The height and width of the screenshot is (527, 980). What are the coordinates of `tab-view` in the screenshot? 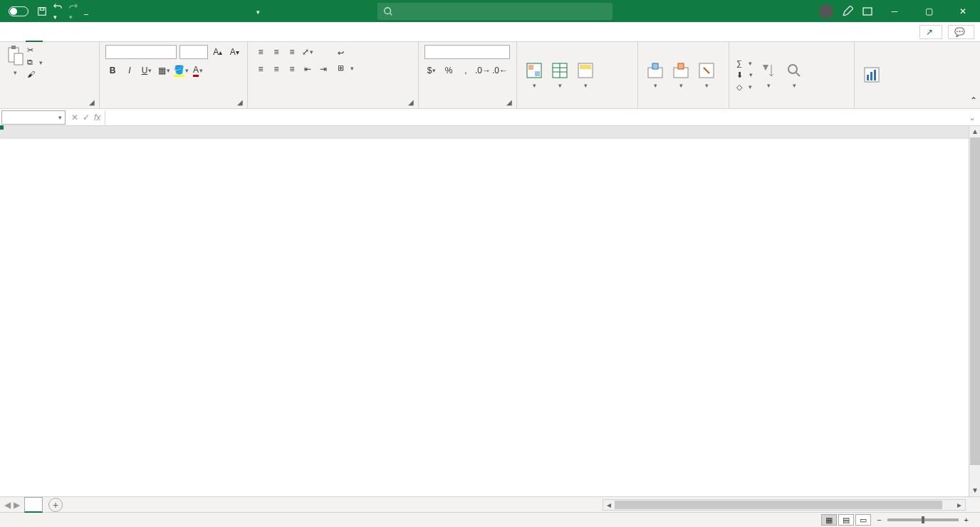 It's located at (137, 32).